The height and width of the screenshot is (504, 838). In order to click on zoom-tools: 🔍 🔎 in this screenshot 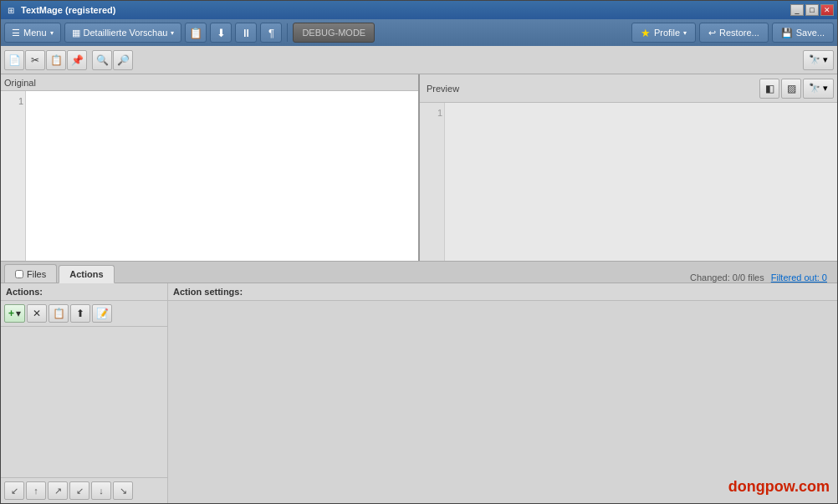, I will do `click(112, 60)`.